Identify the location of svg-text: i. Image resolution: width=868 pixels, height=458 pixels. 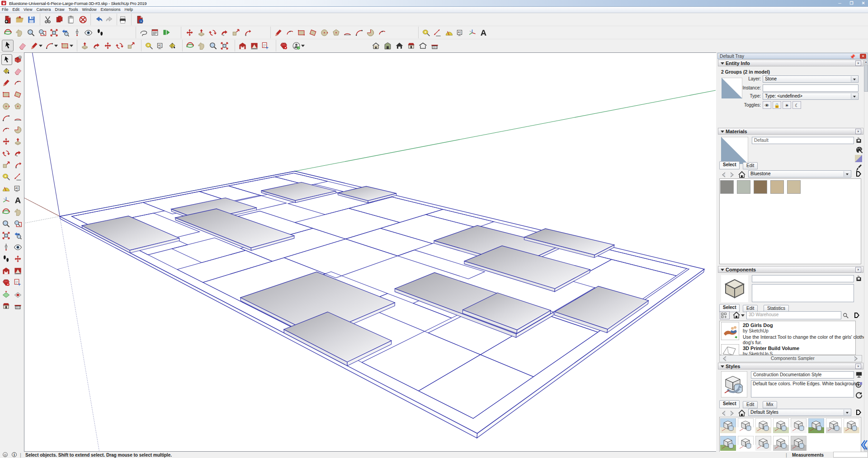
(141, 21).